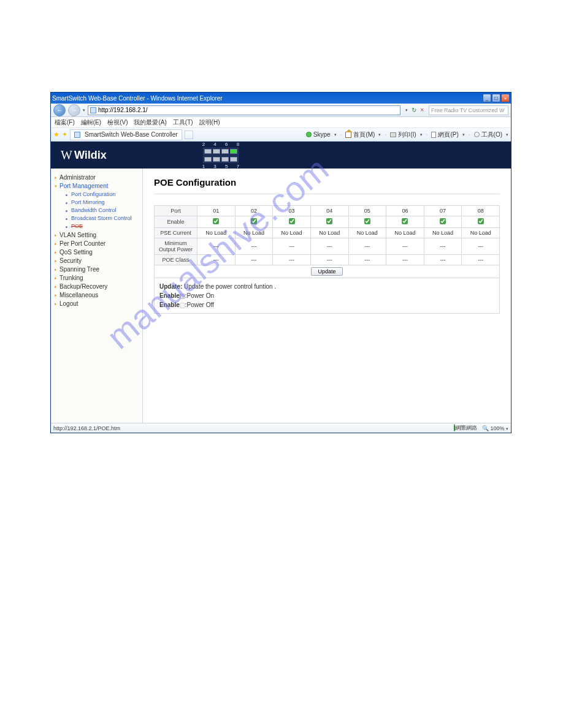 Image resolution: width=563 pixels, height=728 pixels. What do you see at coordinates (97, 178) in the screenshot?
I see `sidebar-item-administrator: ▸Administrator` at bounding box center [97, 178].